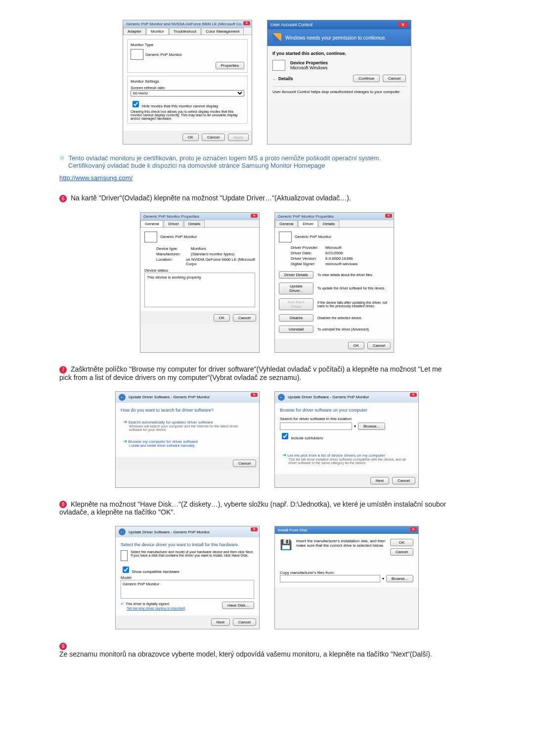  Describe the element at coordinates (334, 283) in the screenshot. I see `pnp-properties-driver: Generic PnP Monitor Properties ✕ General…` at that location.